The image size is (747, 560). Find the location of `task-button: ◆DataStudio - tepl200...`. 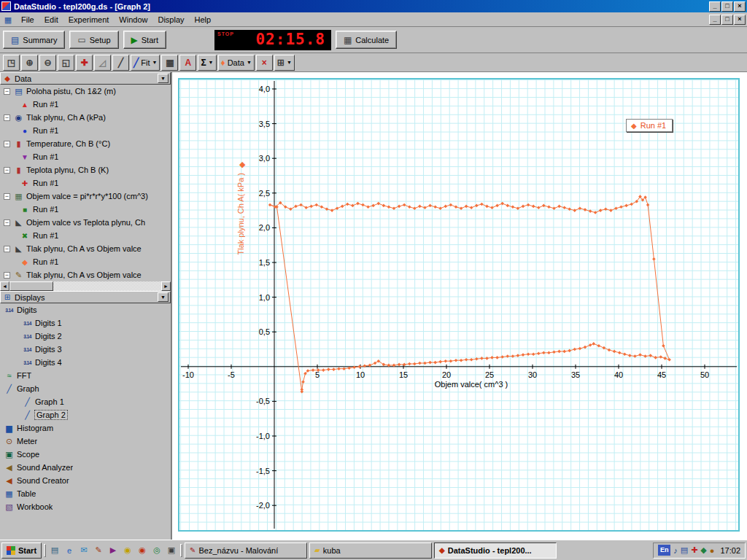

task-button: ◆DataStudio - tepl200... is located at coordinates (495, 551).